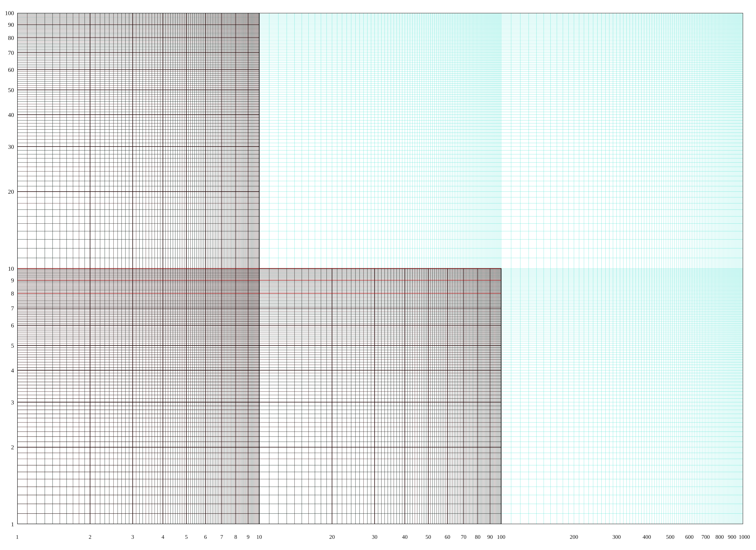 The image size is (756, 550). I want to click on x-axis-label: 9, so click(248, 537).